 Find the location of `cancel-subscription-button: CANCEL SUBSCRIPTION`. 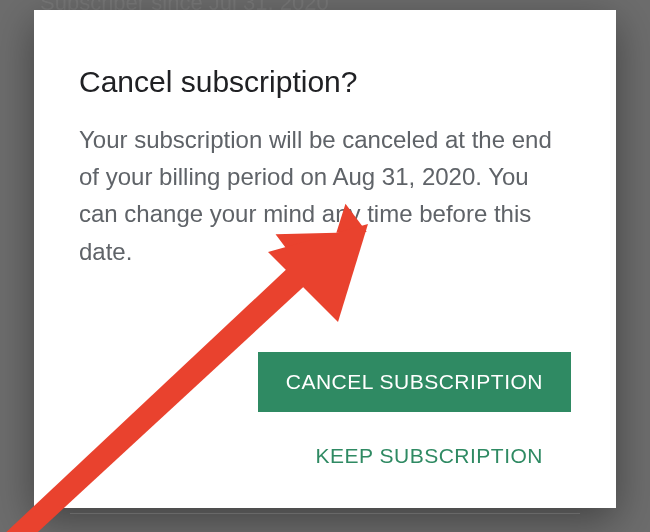

cancel-subscription-button: CANCEL SUBSCRIPTION is located at coordinates (414, 382).